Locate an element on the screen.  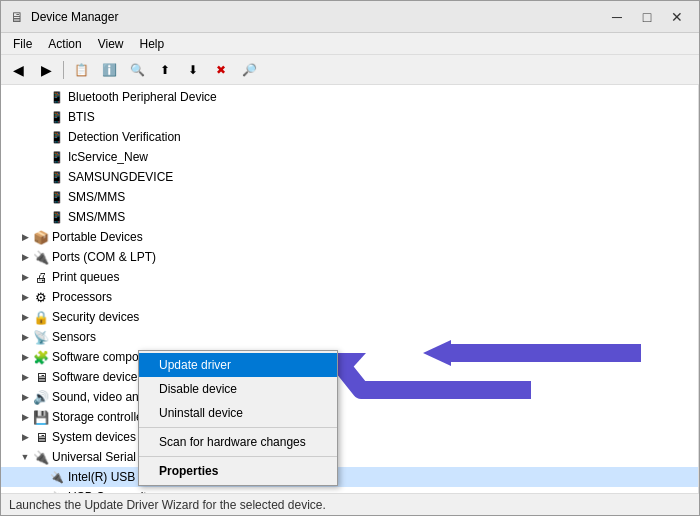
tree-item-intel-usb: 🔌 Intel(R) USB 3.0 ... is located at coordinates (350, 477).